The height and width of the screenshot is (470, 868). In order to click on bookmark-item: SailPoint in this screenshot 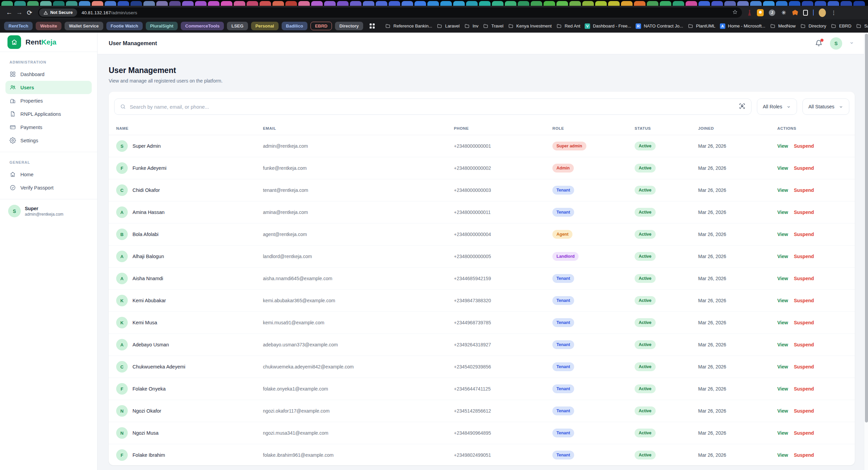, I will do `click(862, 26)`.